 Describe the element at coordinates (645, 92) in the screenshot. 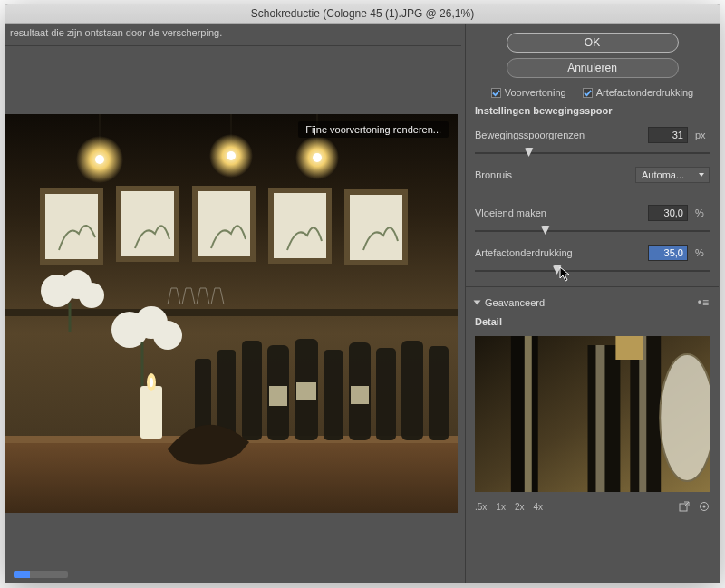

I see `artifact-checkbox-label: Artefactonderdrukking` at that location.